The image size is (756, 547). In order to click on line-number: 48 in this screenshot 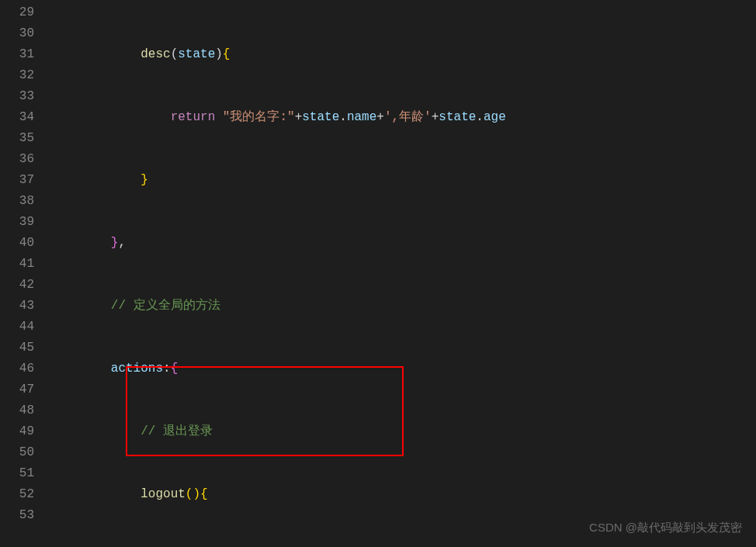, I will do `click(20, 411)`.